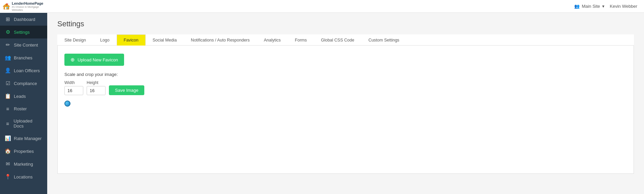 The height and width of the screenshot is (194, 644). What do you see at coordinates (24, 164) in the screenshot?
I see `sidebar-label-marketing: Marketing` at bounding box center [24, 164].